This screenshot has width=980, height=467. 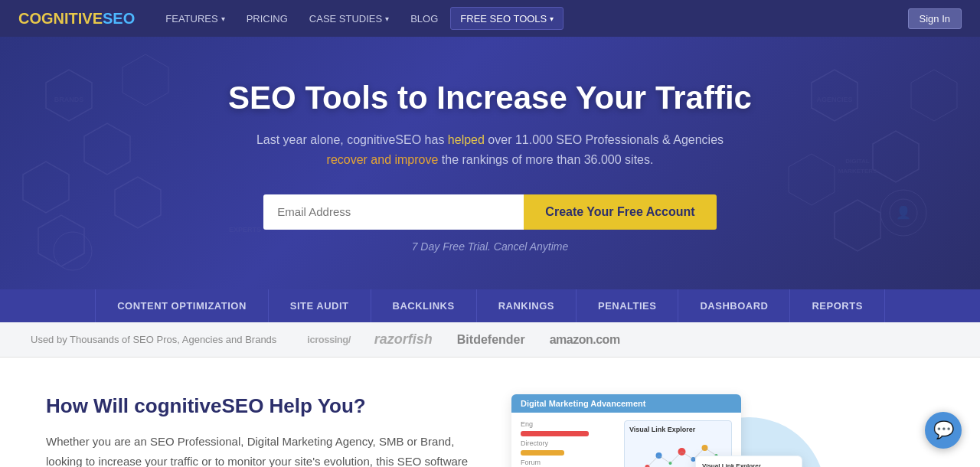 I want to click on logo-part2: SEO, so click(x=119, y=18).